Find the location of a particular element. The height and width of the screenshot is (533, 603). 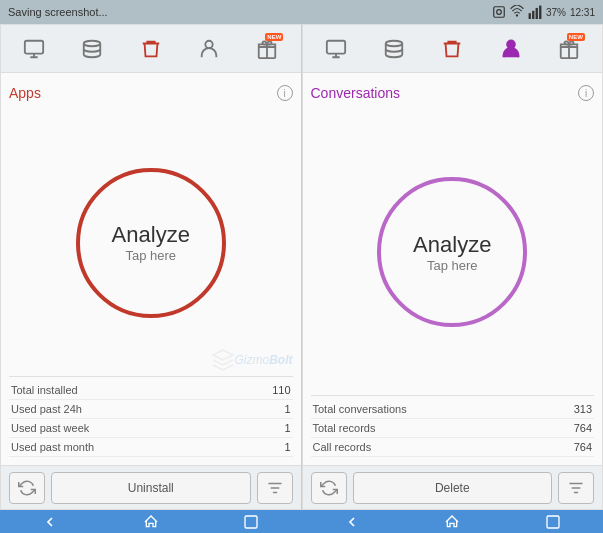

new-badge-left: NEW is located at coordinates (274, 37).